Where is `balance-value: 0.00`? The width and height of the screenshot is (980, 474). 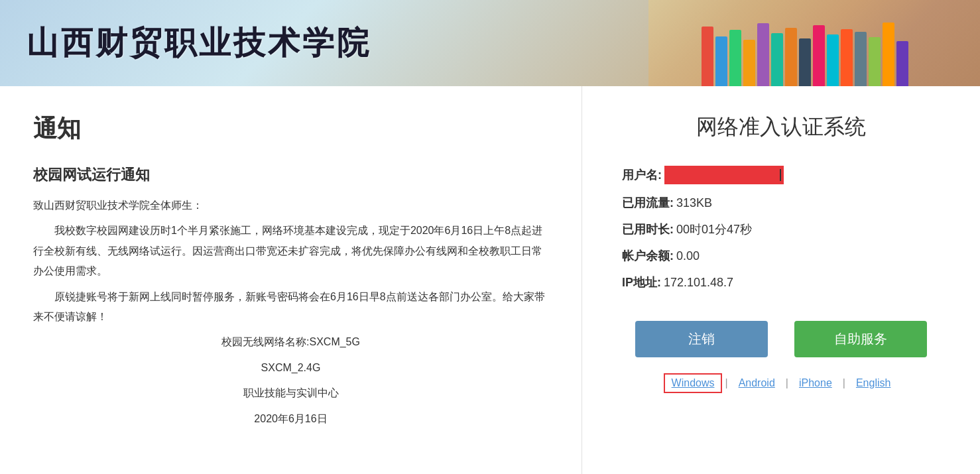
balance-value: 0.00 is located at coordinates (688, 256).